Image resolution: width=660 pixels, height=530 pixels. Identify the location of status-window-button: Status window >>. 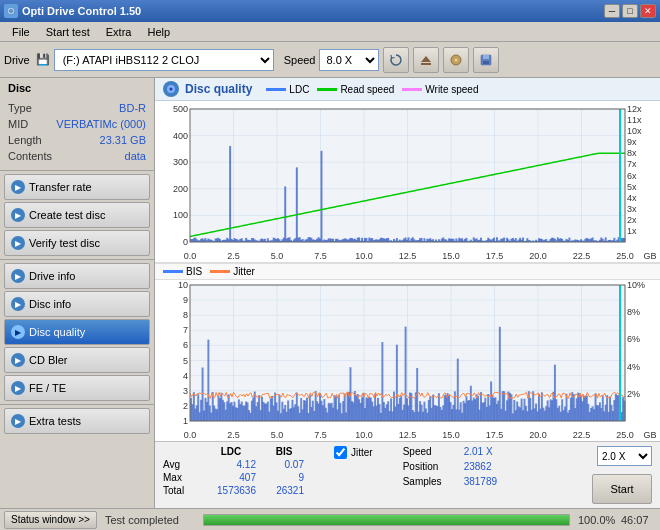
(50, 520).